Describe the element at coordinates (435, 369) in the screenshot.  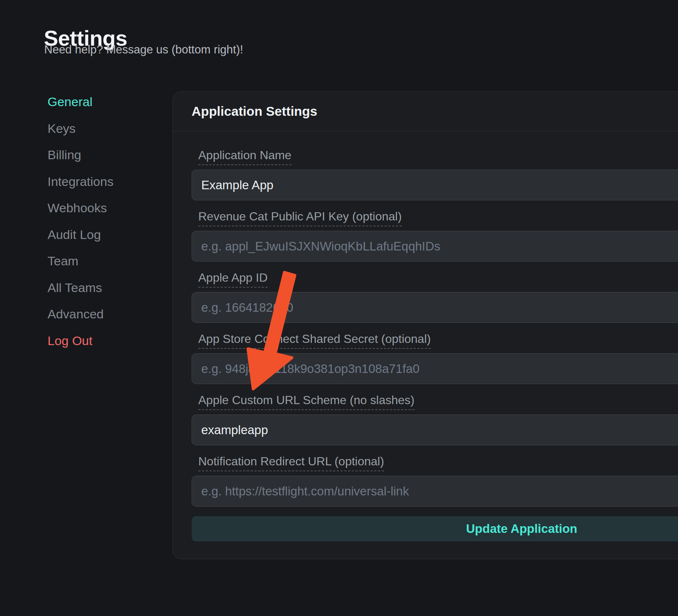
I see `shared-secret-input` at that location.